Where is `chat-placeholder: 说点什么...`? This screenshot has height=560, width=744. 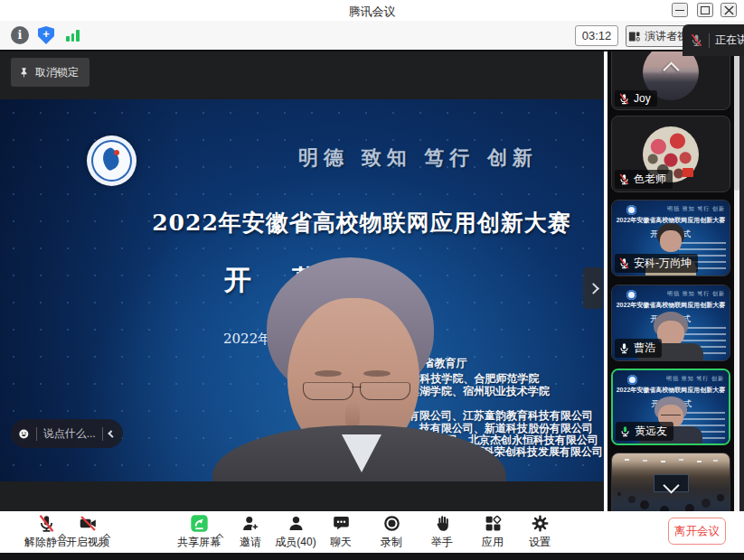 chat-placeholder: 说点什么... is located at coordinates (70, 434).